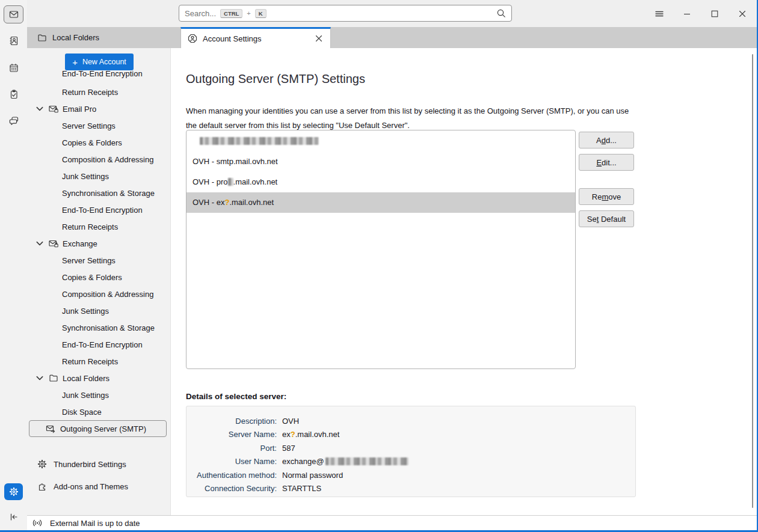 The width and height of the screenshot is (758, 532). I want to click on space-settings-button, so click(13, 492).